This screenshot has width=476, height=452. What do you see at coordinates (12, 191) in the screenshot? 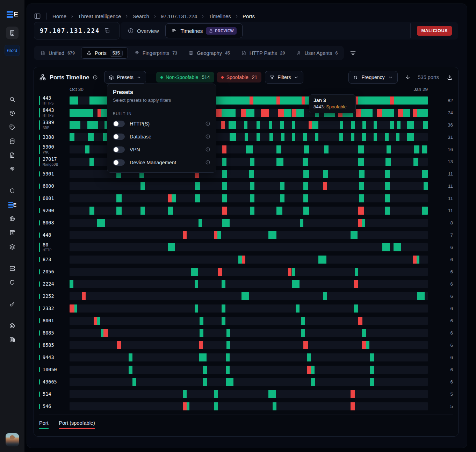
I see `sidebar-item-shield` at bounding box center [12, 191].